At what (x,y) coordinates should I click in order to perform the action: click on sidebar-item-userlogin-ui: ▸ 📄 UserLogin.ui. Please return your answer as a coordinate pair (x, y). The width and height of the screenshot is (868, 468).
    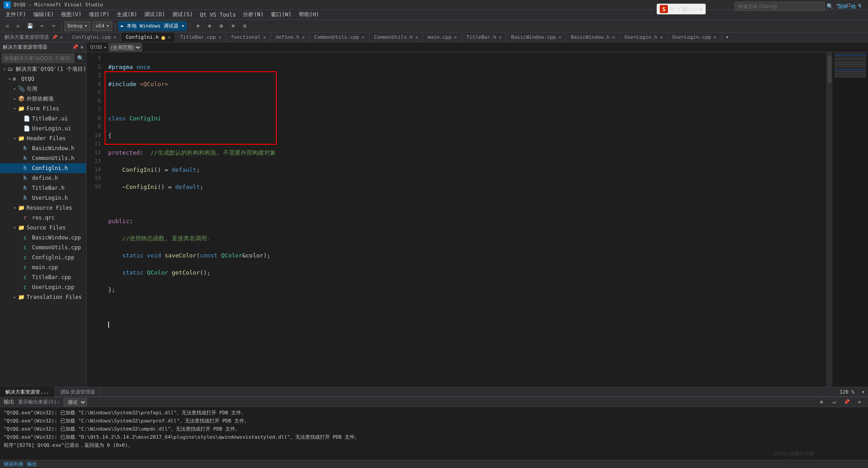
    Looking at the image, I should click on (43, 128).